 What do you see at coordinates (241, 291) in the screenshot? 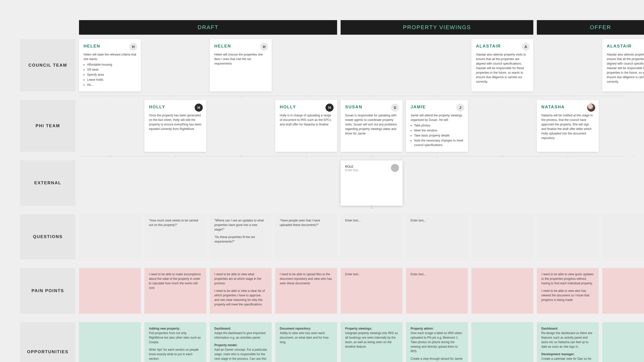
I see `pain-tile: I need to be able to view what propertie…` at bounding box center [241, 291].